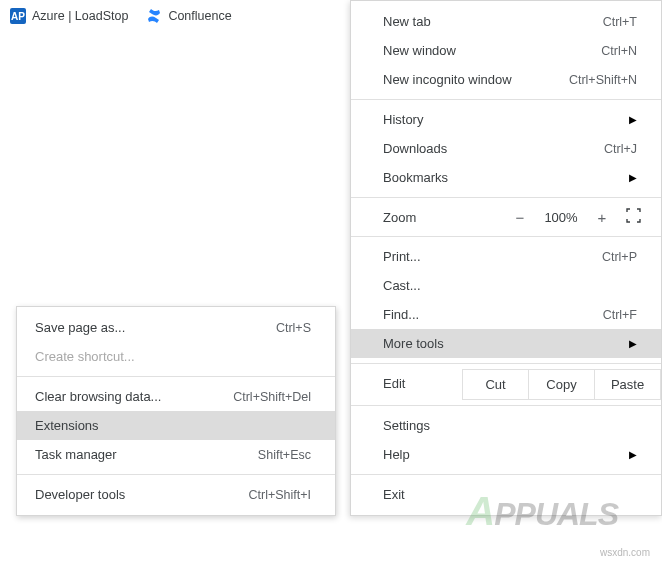 The height and width of the screenshot is (572, 662). Describe the element at coordinates (562, 384) in the screenshot. I see `edit-actions: Cut Copy Paste` at that location.